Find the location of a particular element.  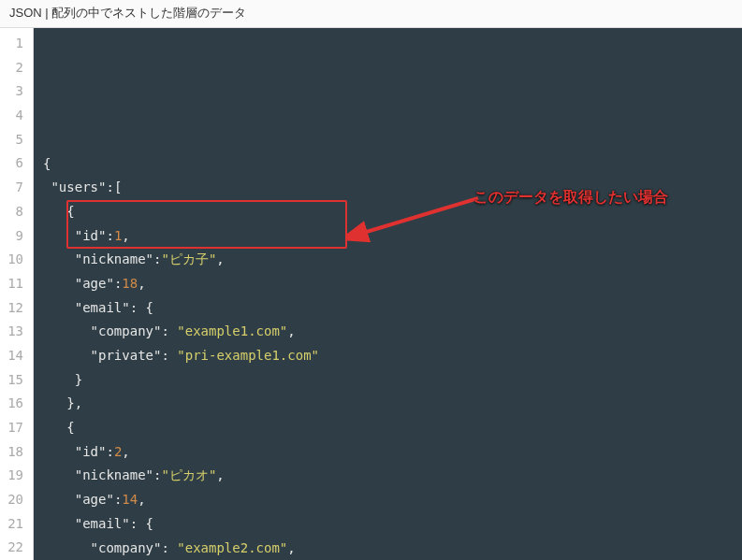

line-number: 22 is located at coordinates (15, 548).